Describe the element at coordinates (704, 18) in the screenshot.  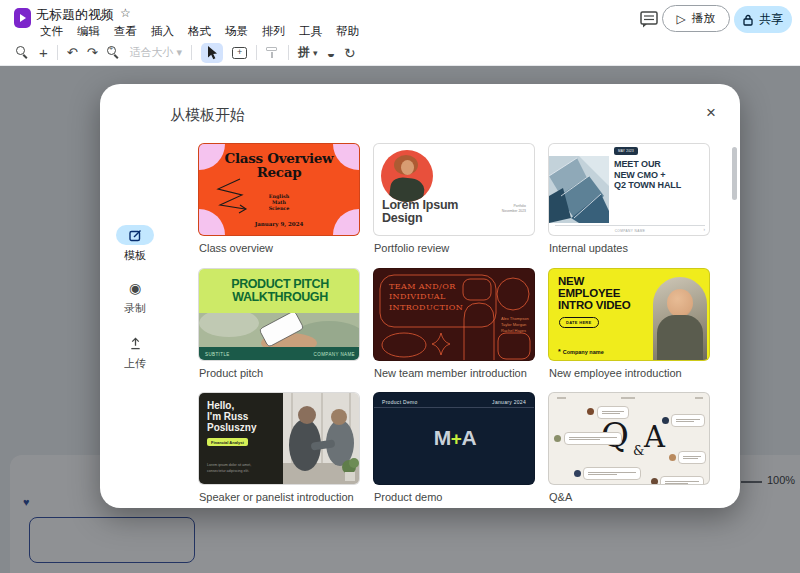
I see `play-button-label: 播放` at that location.